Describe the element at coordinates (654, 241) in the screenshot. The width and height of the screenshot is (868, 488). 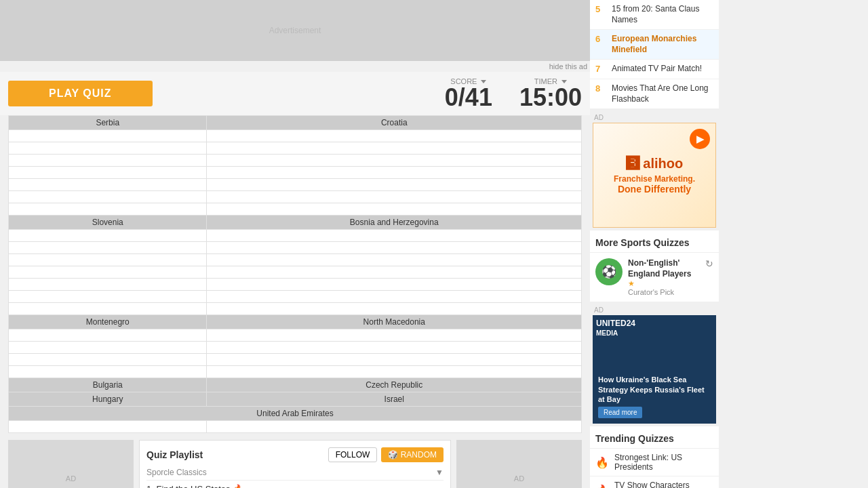
I see `more-sports-title: More Sports Quizzes` at that location.